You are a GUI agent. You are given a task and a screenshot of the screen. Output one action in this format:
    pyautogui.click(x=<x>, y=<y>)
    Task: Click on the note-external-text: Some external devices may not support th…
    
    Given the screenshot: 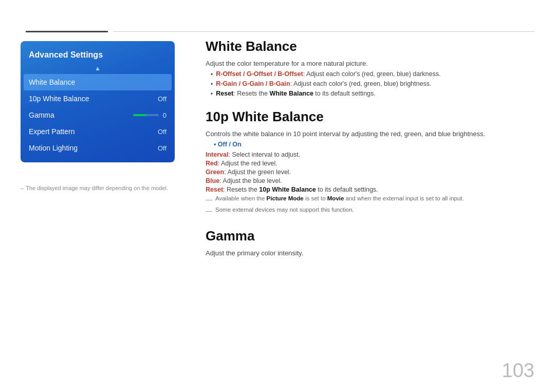 What is the action you would take?
    pyautogui.click(x=285, y=210)
    